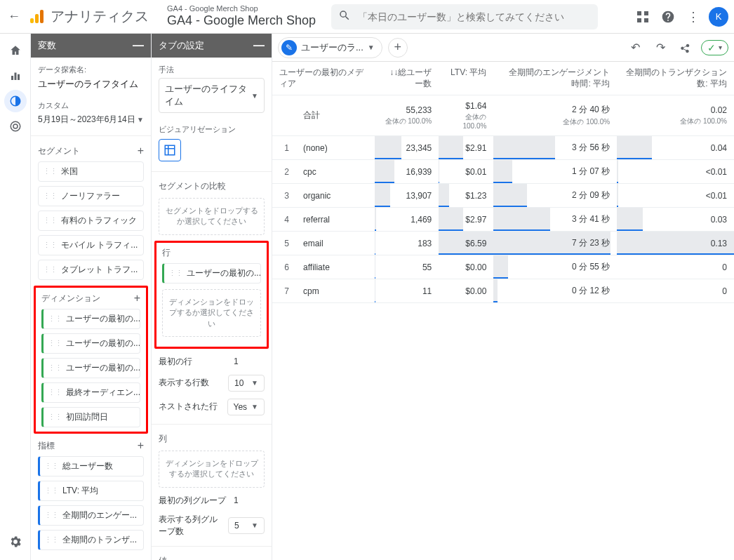  I want to click on search-icon, so click(345, 17).